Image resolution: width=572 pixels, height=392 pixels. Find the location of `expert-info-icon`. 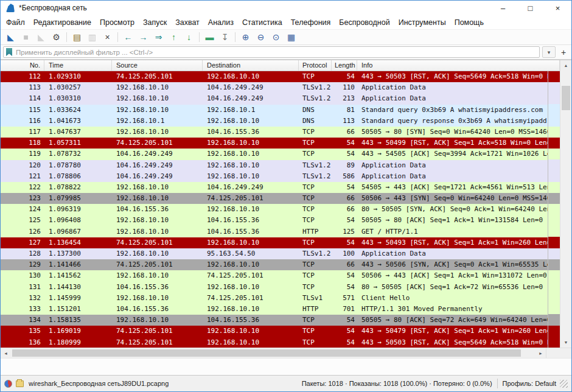

expert-info-icon is located at coordinates (9, 383).